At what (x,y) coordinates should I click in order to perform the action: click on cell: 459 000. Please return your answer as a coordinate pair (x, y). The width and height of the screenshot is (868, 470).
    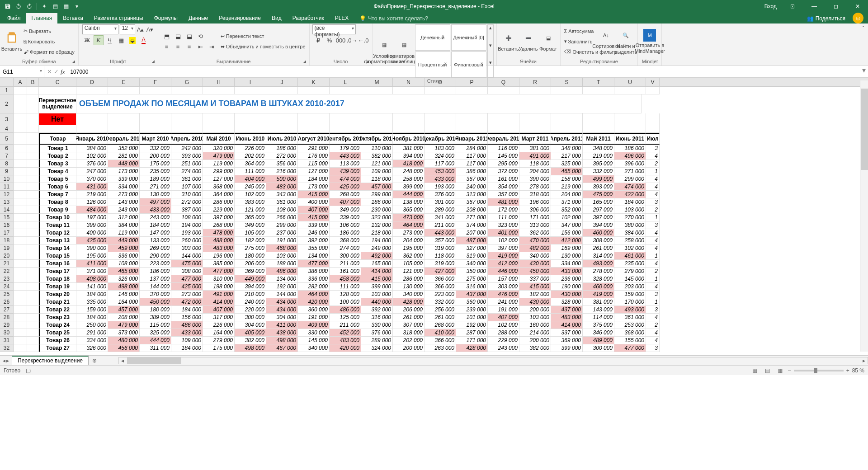
    Looking at the image, I should click on (124, 249).